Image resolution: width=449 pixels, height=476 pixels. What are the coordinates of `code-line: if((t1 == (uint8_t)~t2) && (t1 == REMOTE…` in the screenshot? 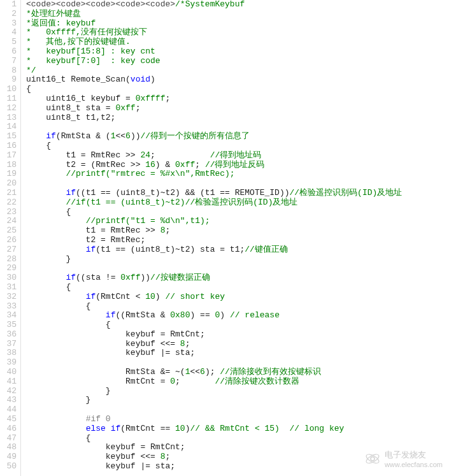 It's located at (238, 194).